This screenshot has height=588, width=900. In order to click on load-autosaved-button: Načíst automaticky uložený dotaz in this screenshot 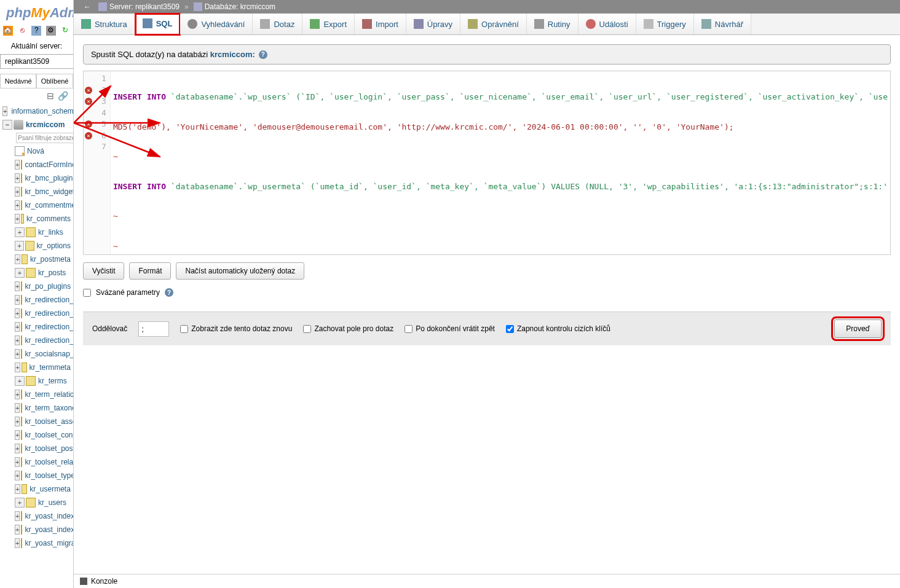, I will do `click(240, 271)`.